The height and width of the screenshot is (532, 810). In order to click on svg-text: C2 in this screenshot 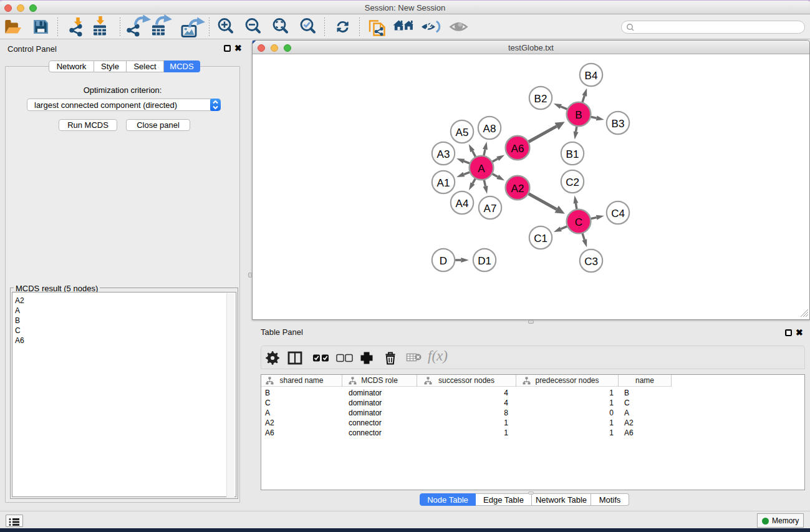, I will do `click(572, 182)`.